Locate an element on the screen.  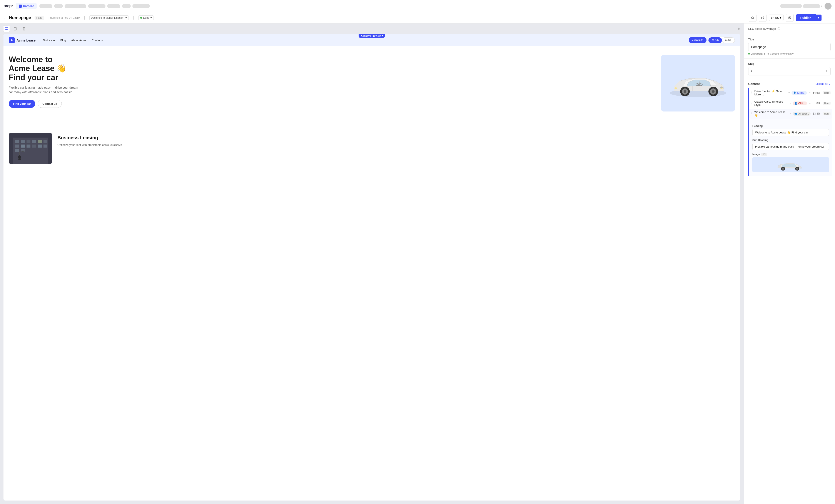
publish-button: Publish is located at coordinates (806, 18).